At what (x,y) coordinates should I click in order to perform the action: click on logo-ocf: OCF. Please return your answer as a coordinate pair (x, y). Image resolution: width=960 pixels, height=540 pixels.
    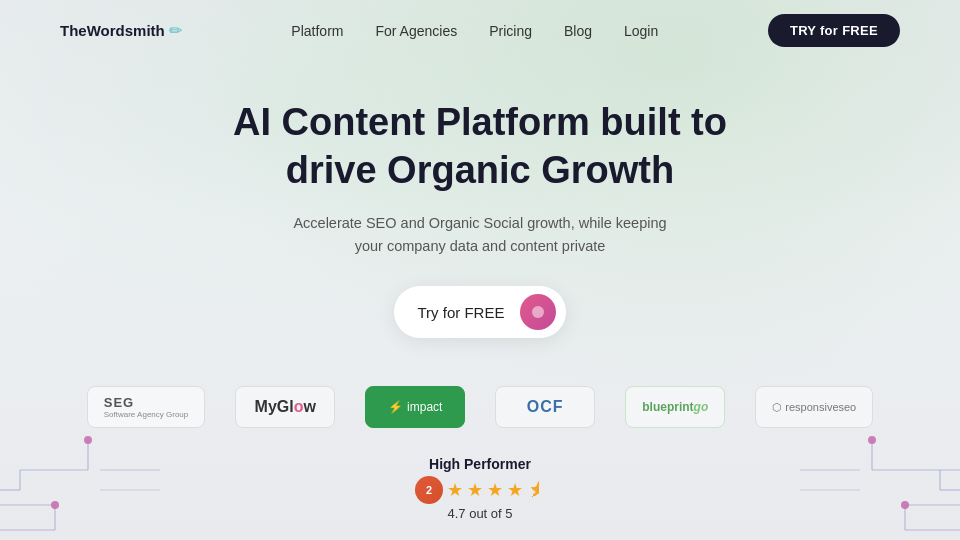
    Looking at the image, I should click on (545, 407).